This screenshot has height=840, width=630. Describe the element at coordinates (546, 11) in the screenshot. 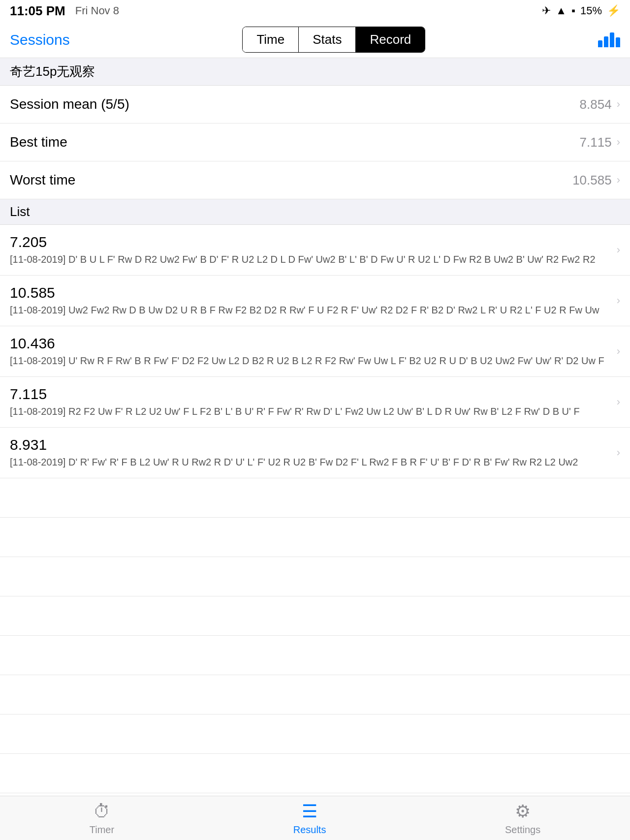

I see `airplane-icon: ✈` at that location.